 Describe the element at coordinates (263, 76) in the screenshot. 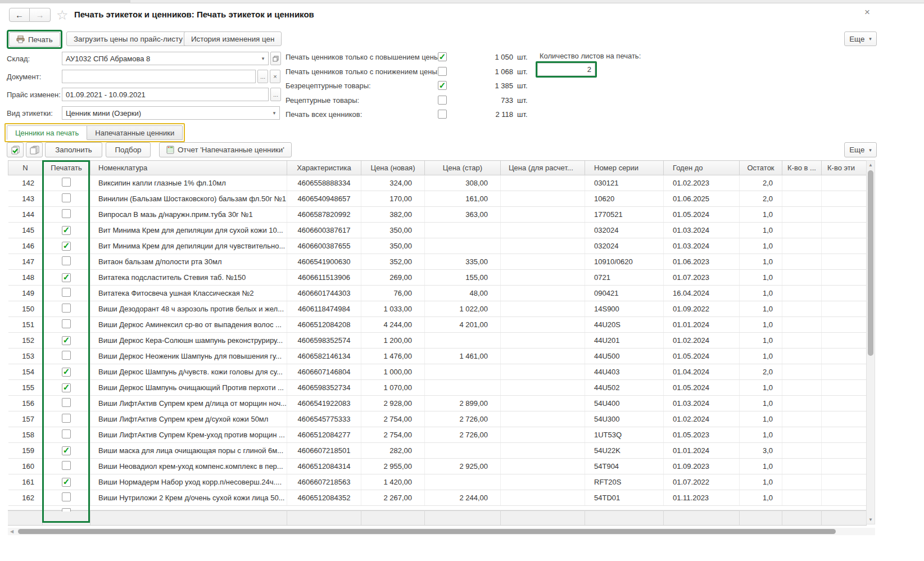

I see `document-select-button: ...` at that location.